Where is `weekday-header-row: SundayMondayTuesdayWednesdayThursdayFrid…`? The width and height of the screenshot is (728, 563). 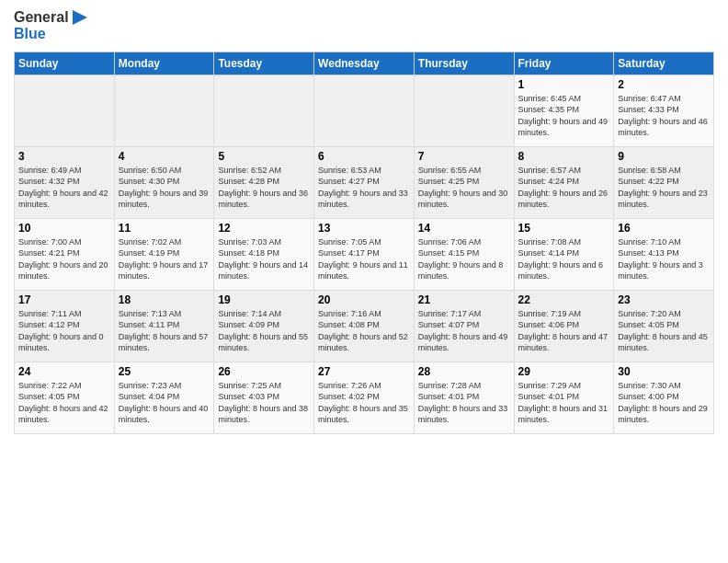
weekday-header-row: SundayMondayTuesdayWednesdayThursdayFrid… is located at coordinates (364, 63).